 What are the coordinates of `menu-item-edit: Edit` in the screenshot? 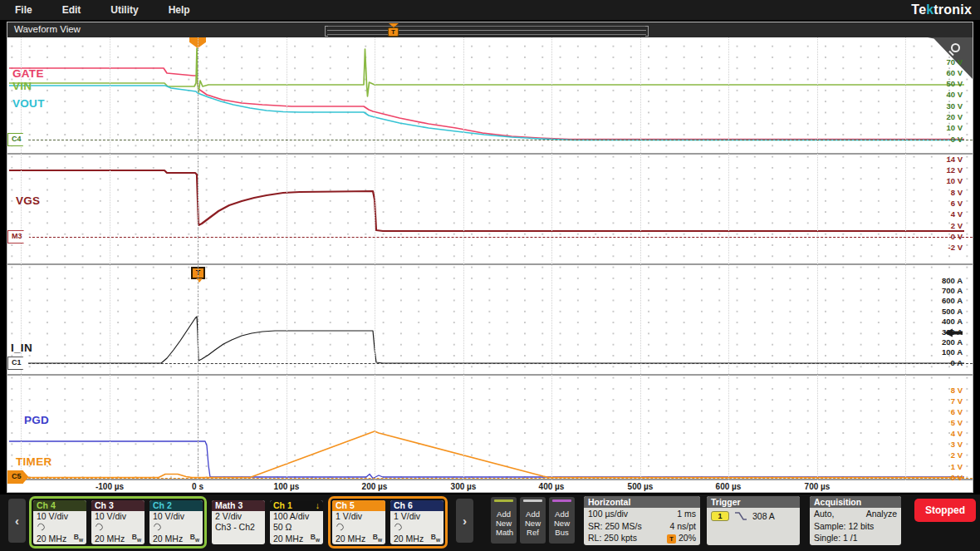 It's located at (71, 10).